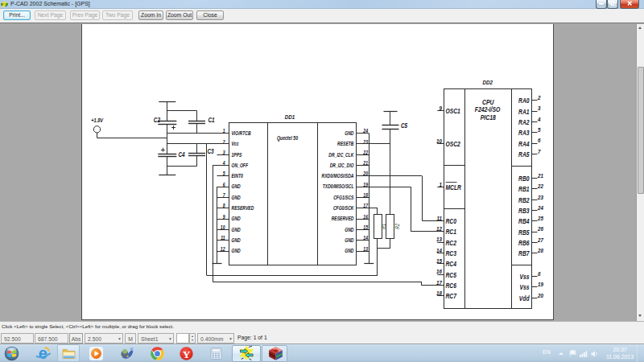 The image size is (644, 362). What do you see at coordinates (343, 198) in the screenshot?
I see `svg-text: CFG1/SCS` at bounding box center [343, 198].